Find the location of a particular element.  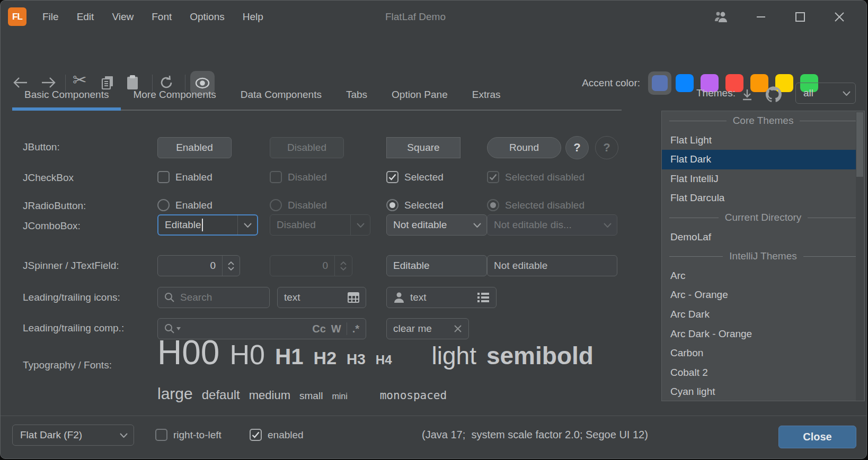

theme-item-carbon: Carbon is located at coordinates (763, 354).